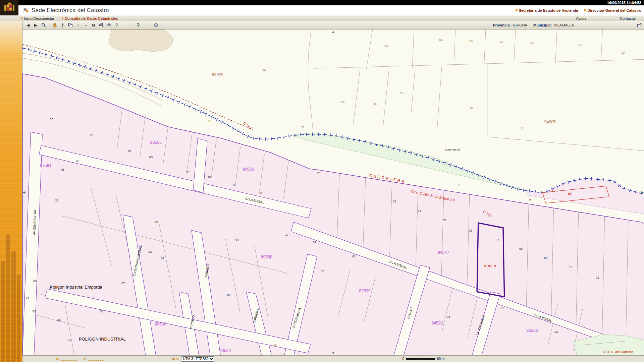  Describe the element at coordinates (580, 45) in the screenshot. I see `map-label: 18` at that location.